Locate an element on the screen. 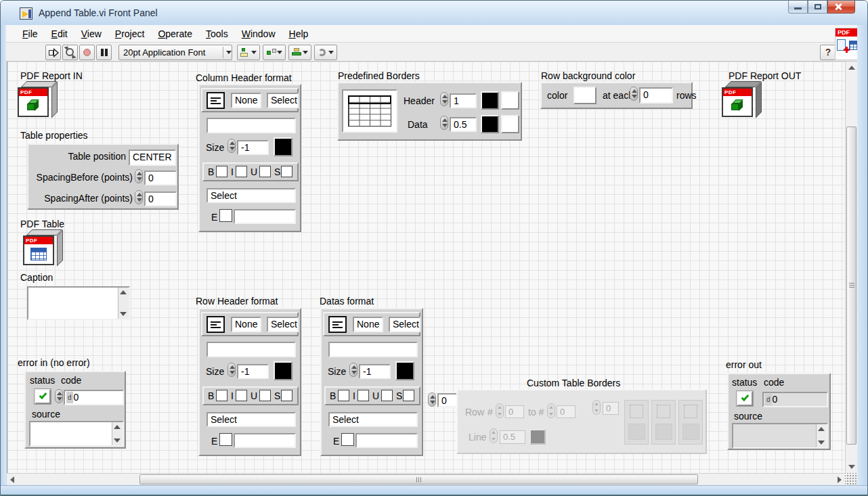 This screenshot has width=868, height=496. menu-help: Help is located at coordinates (299, 34).